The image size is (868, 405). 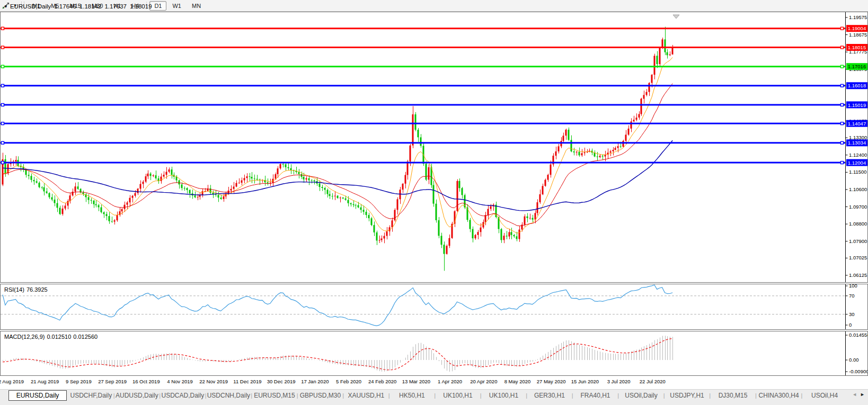 I want to click on macd-tick-0.00: 0.00, so click(x=854, y=360).